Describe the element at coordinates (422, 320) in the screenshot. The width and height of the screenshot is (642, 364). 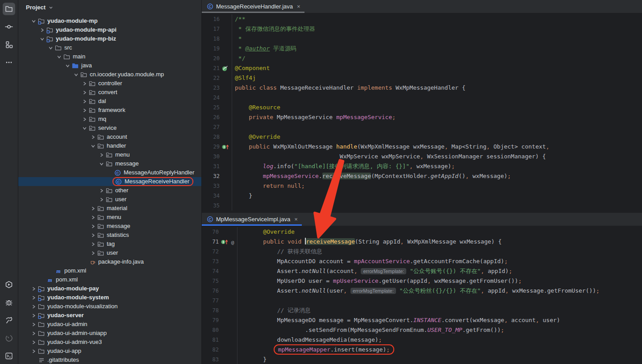
I see `code-line: 79 MpMessageDO message = MpMessageConver…` at that location.